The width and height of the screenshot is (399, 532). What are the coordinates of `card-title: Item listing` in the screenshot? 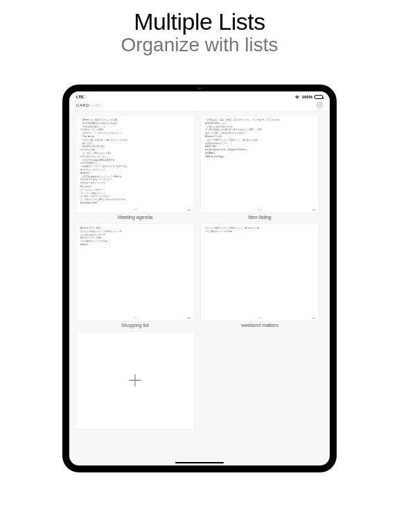 It's located at (259, 218).